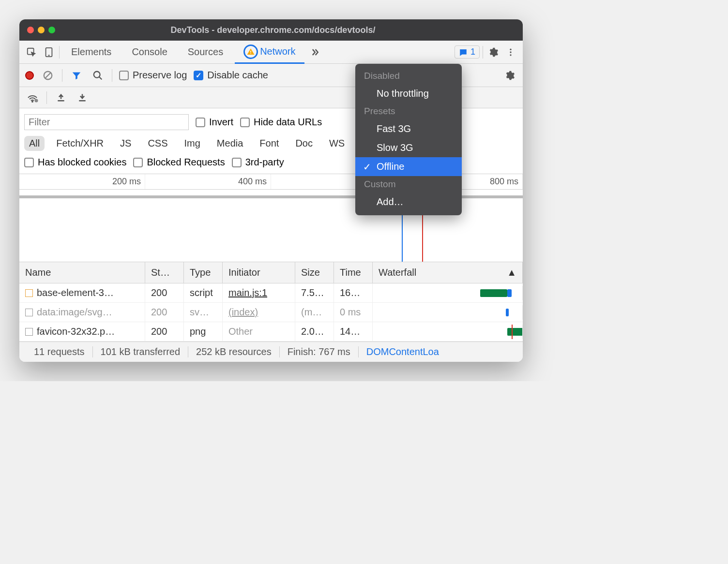 Image resolution: width=728 pixels, height=564 pixels. What do you see at coordinates (319, 352) in the screenshot?
I see `status-finish: Finish: 767 ms` at bounding box center [319, 352].